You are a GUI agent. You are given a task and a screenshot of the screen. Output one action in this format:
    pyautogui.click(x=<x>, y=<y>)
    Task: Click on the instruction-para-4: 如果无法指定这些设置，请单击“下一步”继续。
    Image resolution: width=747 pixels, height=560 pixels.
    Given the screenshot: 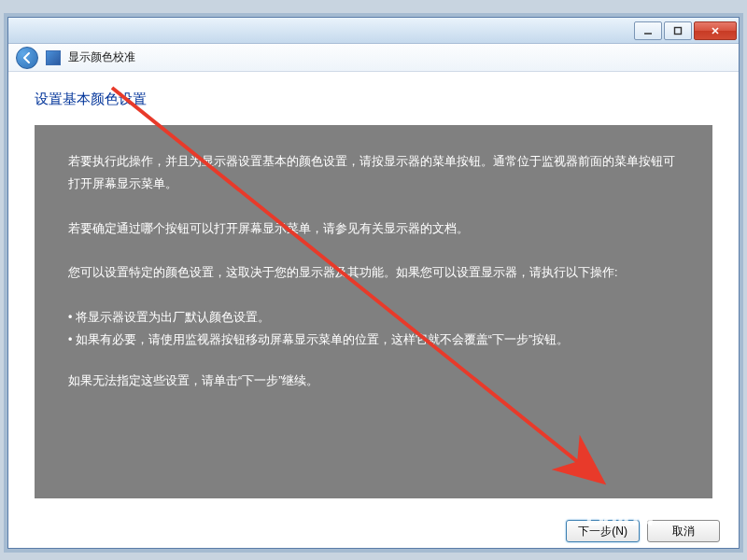 What is the action you would take?
    pyautogui.click(x=374, y=382)
    